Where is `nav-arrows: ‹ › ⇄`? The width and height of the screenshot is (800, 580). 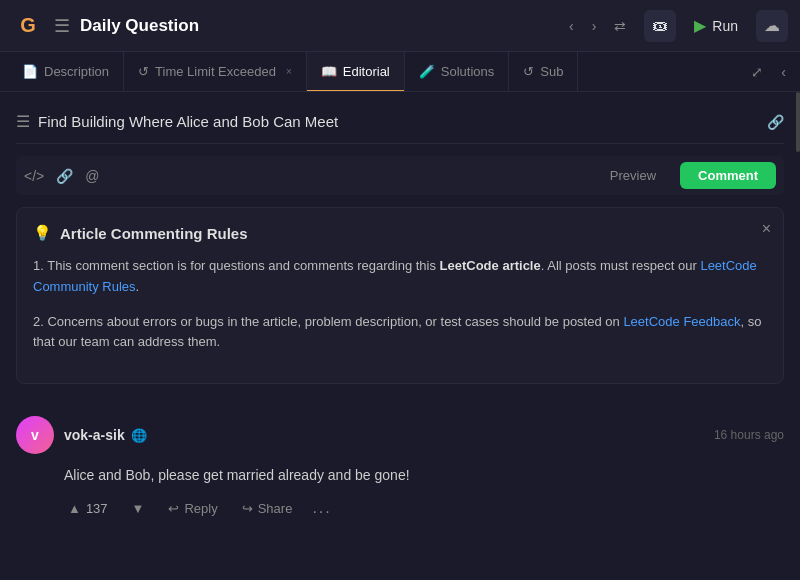 nav-arrows: ‹ › ⇄ is located at coordinates (598, 26).